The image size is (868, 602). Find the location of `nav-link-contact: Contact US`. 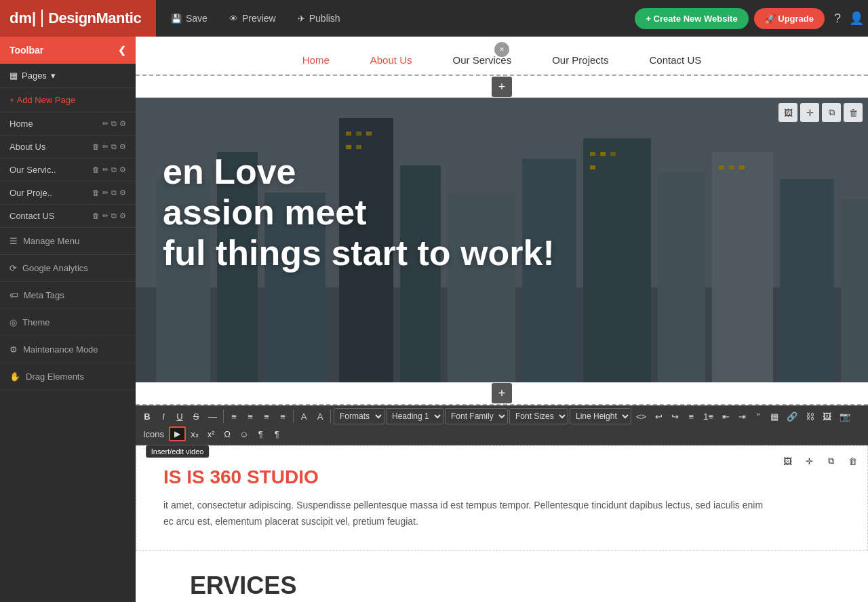

nav-link-contact: Contact US is located at coordinates (675, 60).